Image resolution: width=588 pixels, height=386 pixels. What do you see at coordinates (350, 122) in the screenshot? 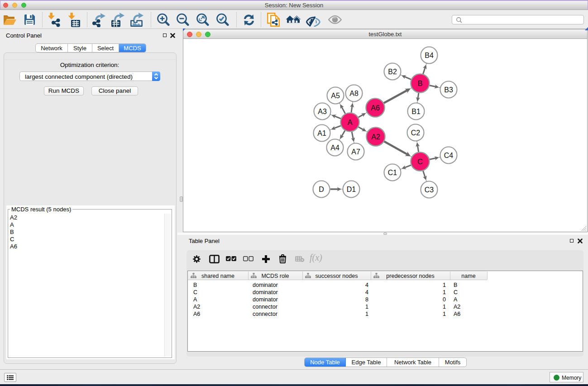
I see `svg-text: A` at bounding box center [350, 122].